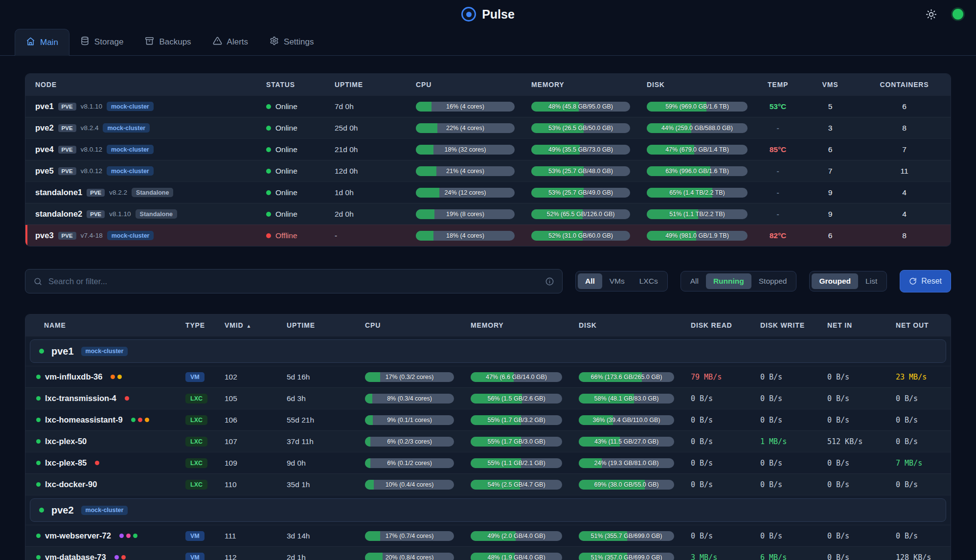  What do you see at coordinates (581, 236) in the screenshot?
I see `memory-usage-bar: 52% (31.0 GB/60.0 GB)` at bounding box center [581, 236].